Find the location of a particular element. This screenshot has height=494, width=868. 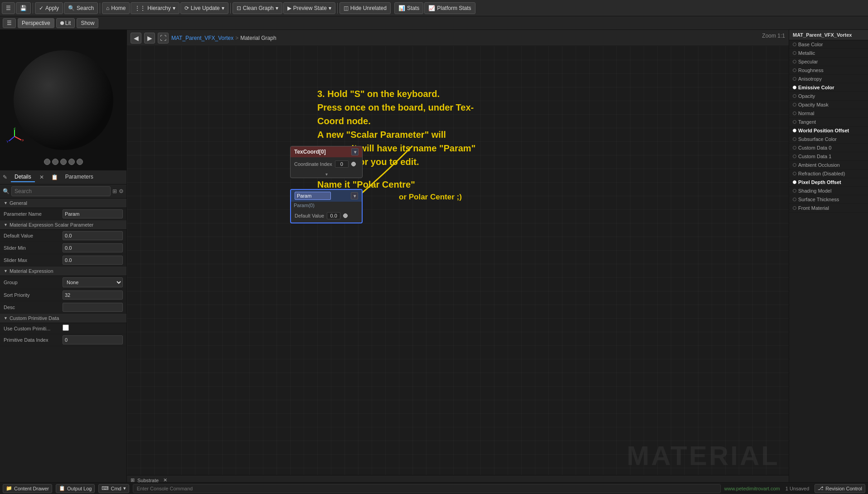

texcoord-chevron: ▾ is located at coordinates (355, 152).